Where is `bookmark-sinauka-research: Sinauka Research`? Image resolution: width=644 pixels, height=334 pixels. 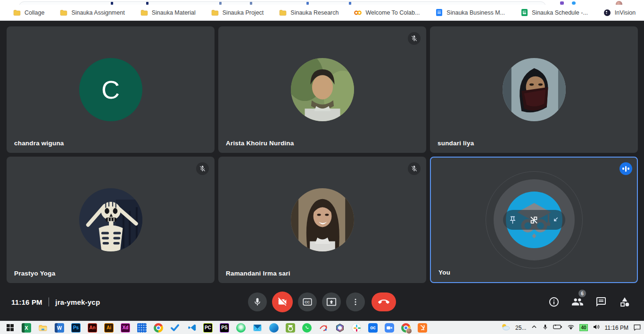
bookmark-sinauka-research: Sinauka Research is located at coordinates (309, 13).